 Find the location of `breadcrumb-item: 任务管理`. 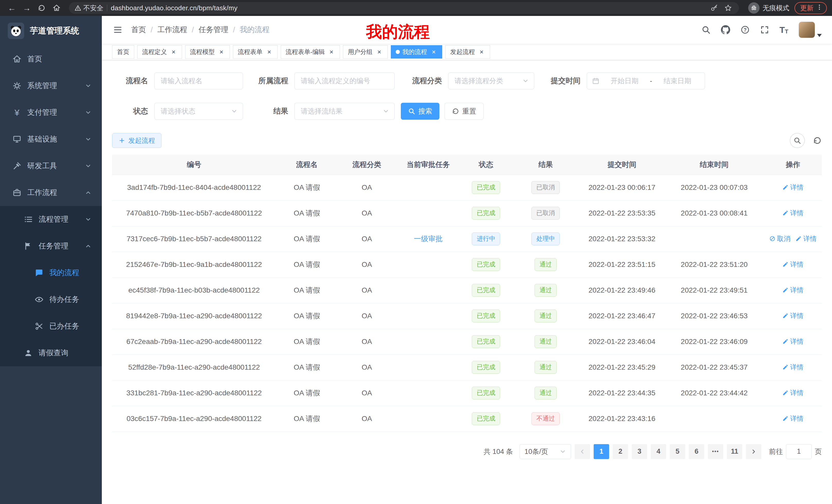

breadcrumb-item: 任务管理 is located at coordinates (213, 30).